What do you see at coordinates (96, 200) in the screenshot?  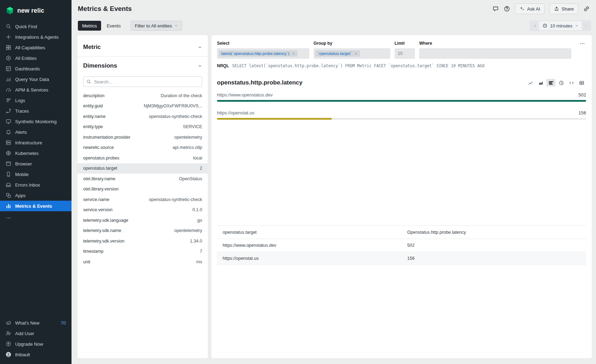 I see `dimension-name: service.name` at bounding box center [96, 200].